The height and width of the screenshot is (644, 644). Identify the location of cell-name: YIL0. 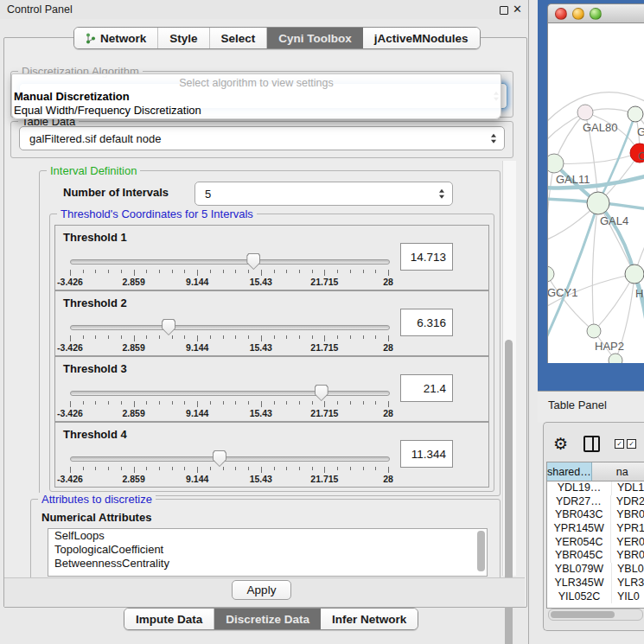
(626, 597).